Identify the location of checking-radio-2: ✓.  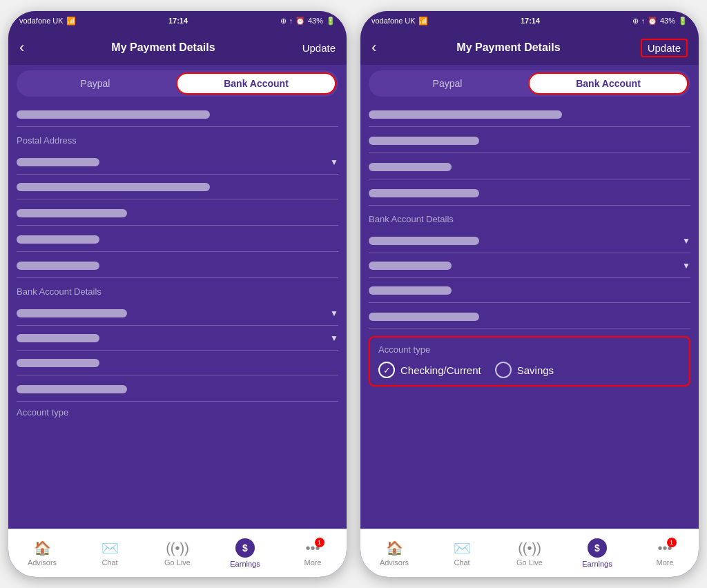
(387, 370).